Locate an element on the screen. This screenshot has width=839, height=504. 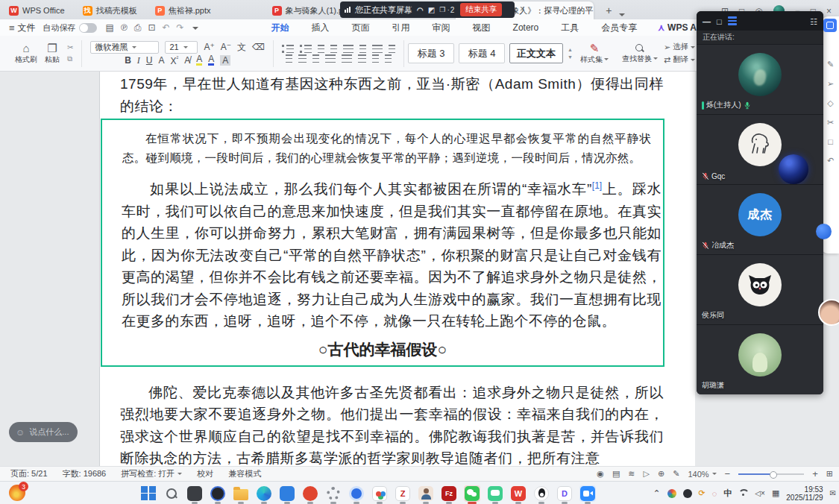
close-button is located at coordinates (829, 11).